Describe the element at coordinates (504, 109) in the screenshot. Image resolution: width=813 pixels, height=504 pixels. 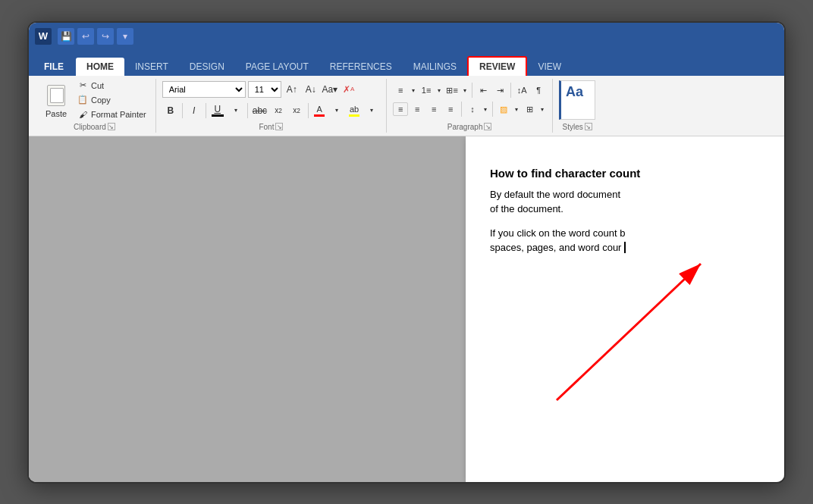
I see `shading-btn: ▨` at that location.